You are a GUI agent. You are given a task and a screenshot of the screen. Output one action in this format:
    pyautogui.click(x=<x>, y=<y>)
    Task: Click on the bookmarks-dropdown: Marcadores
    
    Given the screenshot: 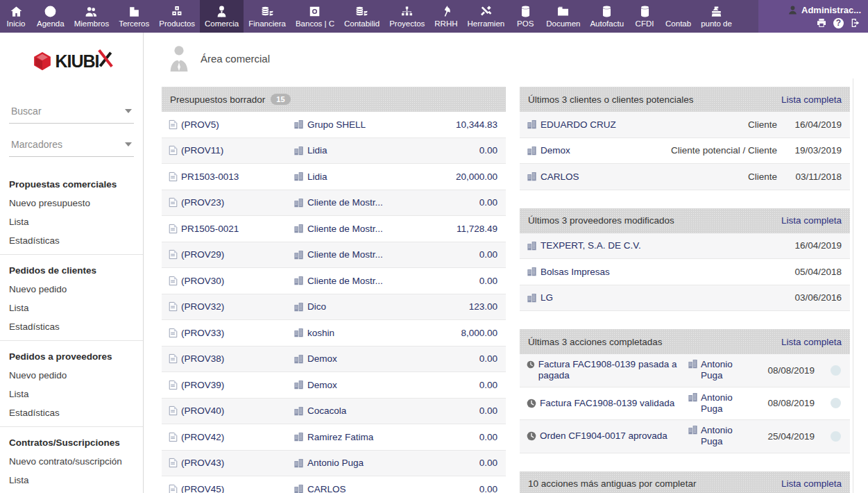 What is the action you would take?
    pyautogui.click(x=71, y=146)
    